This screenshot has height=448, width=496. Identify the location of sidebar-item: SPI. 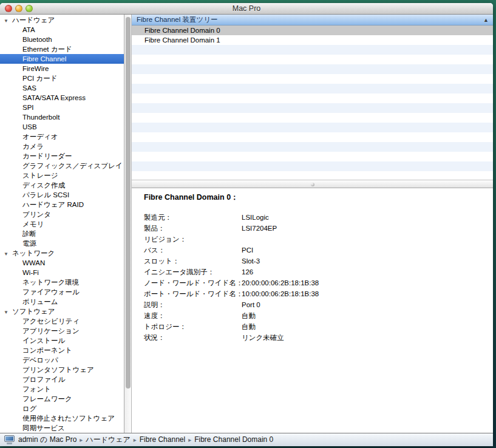
(62, 107).